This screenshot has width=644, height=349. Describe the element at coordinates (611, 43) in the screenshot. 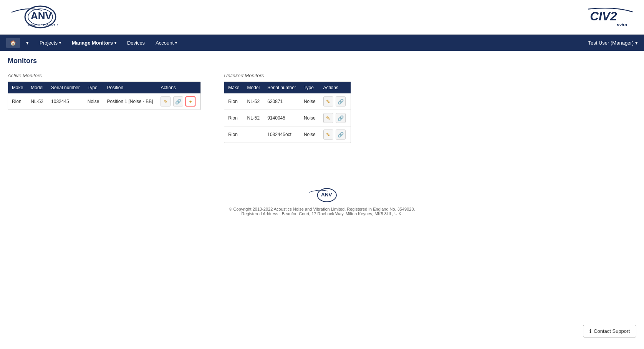

I see `user-label: Test User (Manager)` at that location.